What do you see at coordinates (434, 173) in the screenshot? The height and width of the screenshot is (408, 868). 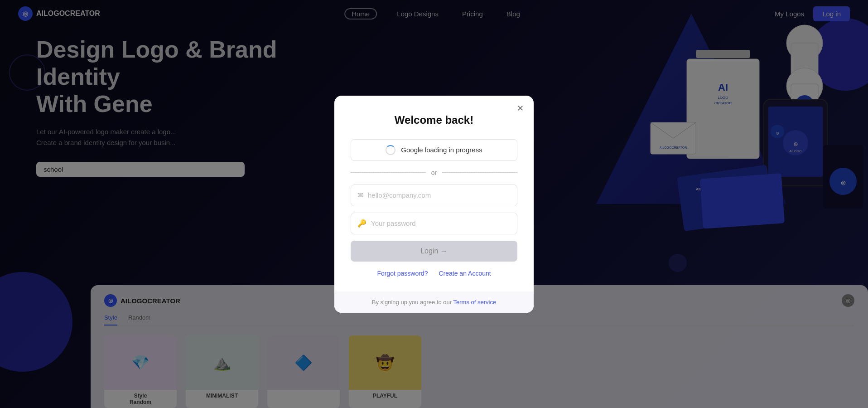 I see `divider-text: or` at bounding box center [434, 173].